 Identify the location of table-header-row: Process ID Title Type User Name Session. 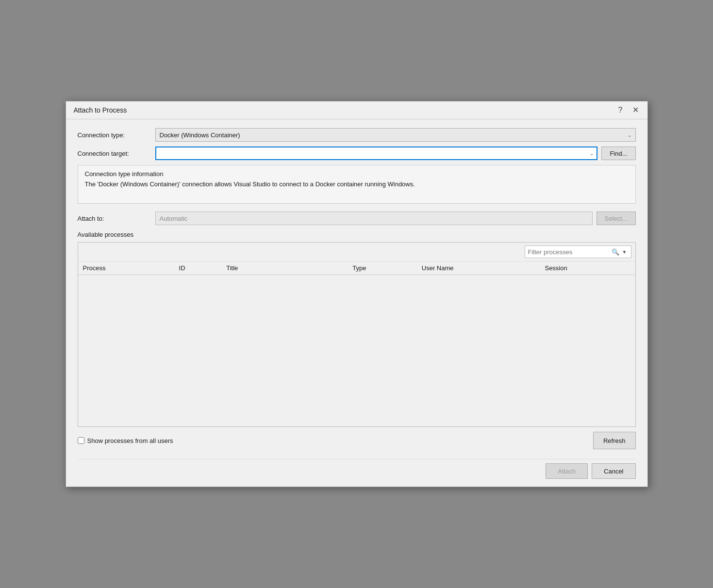
(357, 268).